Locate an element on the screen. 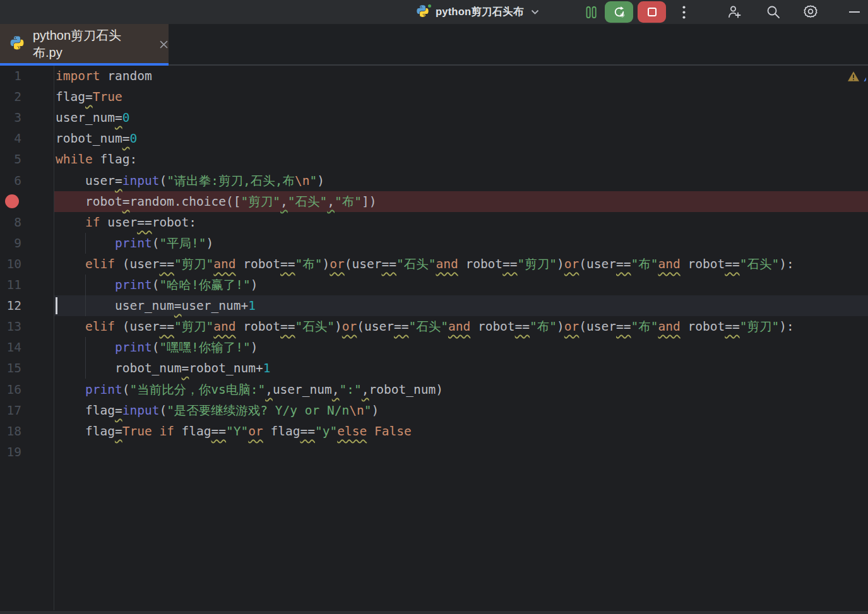  code-line-4: robot_num=0 is located at coordinates (462, 139).